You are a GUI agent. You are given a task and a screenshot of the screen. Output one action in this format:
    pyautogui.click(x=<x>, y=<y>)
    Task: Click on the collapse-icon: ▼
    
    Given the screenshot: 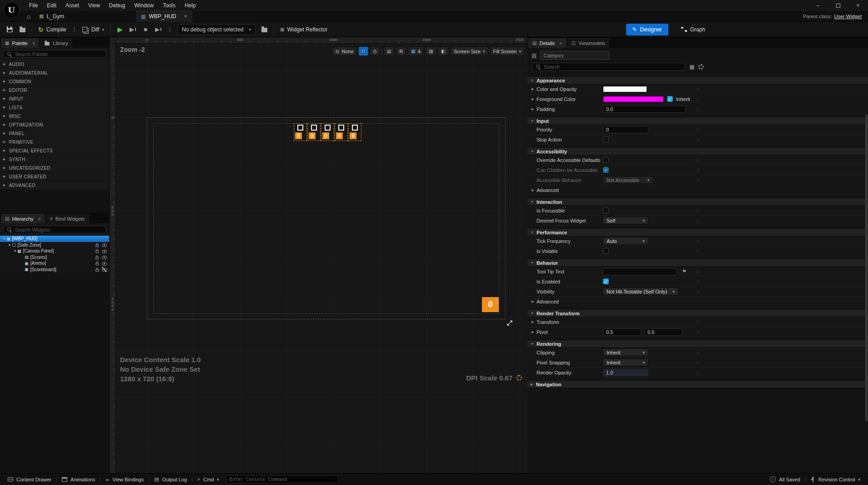 What is the action you would take?
    pyautogui.click(x=10, y=245)
    